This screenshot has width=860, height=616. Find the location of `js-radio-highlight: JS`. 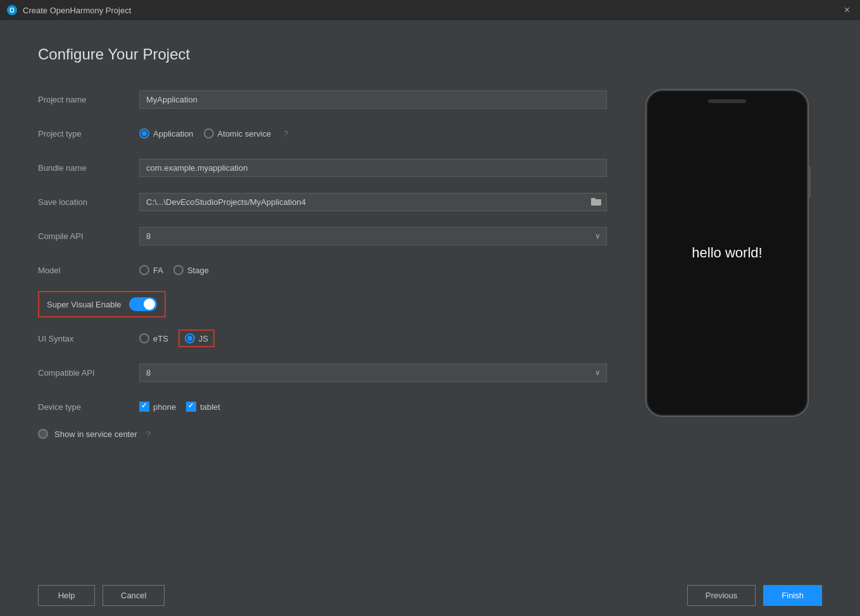

js-radio-highlight: JS is located at coordinates (196, 338).